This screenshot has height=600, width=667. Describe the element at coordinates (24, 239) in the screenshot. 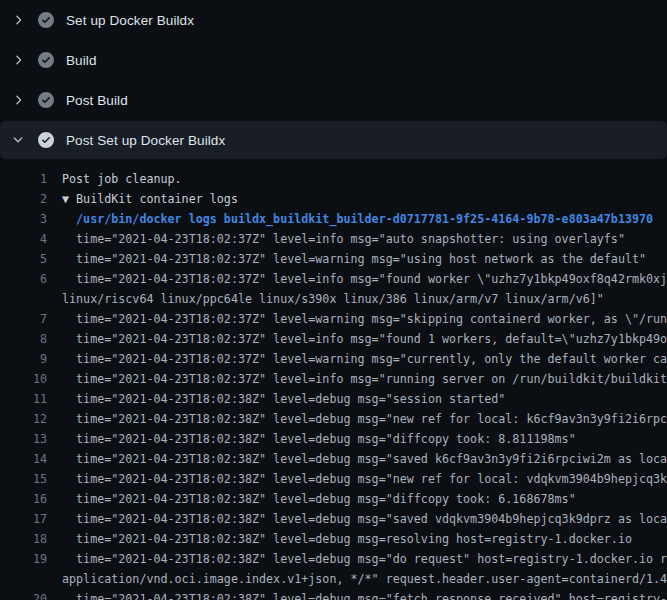

I see `line-number: 4` at that location.